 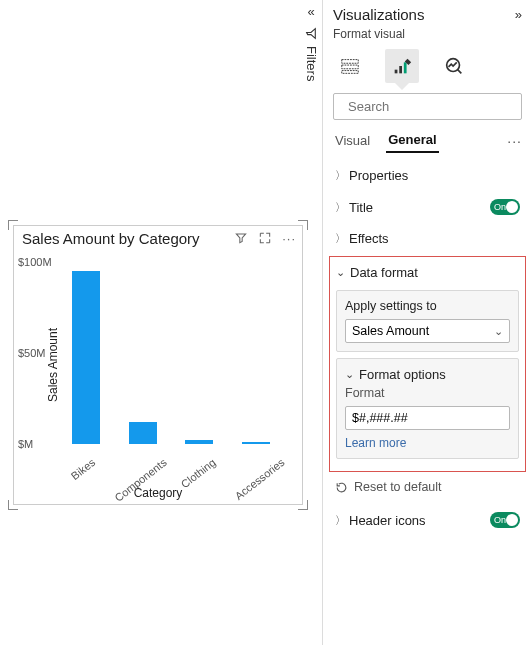 What do you see at coordinates (402, 66) in the screenshot?
I see `format-visual-tab` at bounding box center [402, 66].